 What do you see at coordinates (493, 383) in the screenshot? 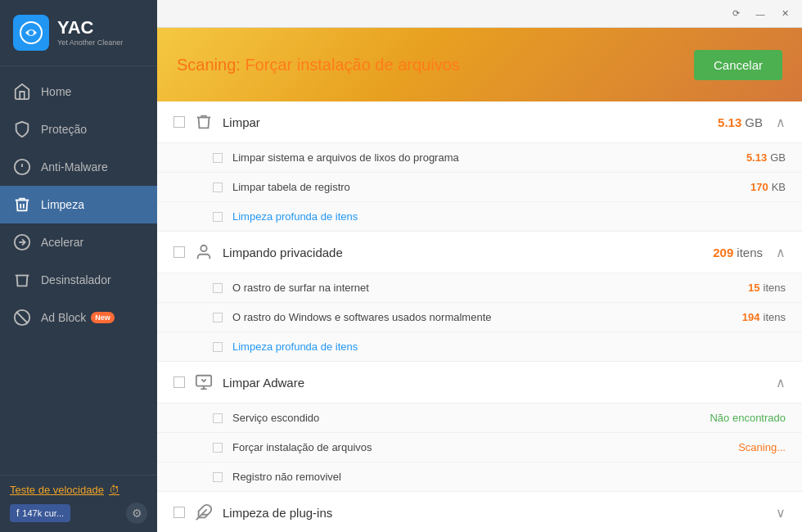
I see `section-adware-title: Limpar Adware` at bounding box center [493, 383].